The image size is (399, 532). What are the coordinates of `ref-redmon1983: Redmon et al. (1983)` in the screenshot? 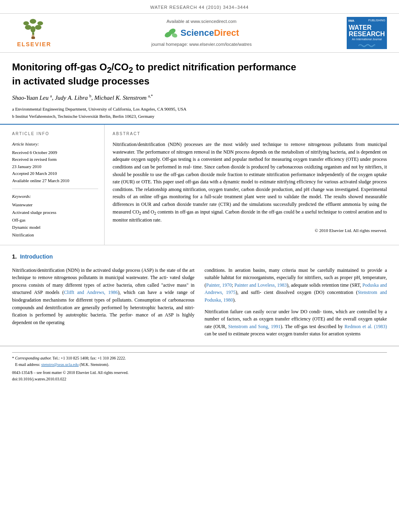 It's located at (366, 327).